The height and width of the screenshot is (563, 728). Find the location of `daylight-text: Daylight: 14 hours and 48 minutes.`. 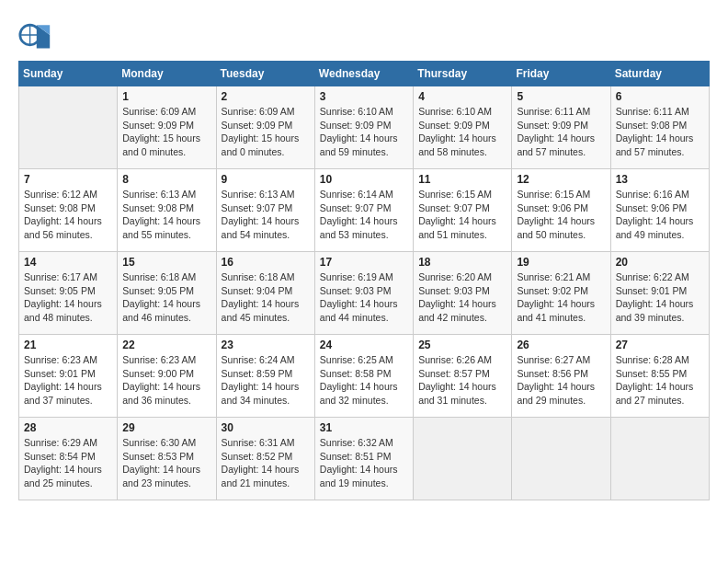

daylight-text: Daylight: 14 hours and 48 minutes. is located at coordinates (68, 311).